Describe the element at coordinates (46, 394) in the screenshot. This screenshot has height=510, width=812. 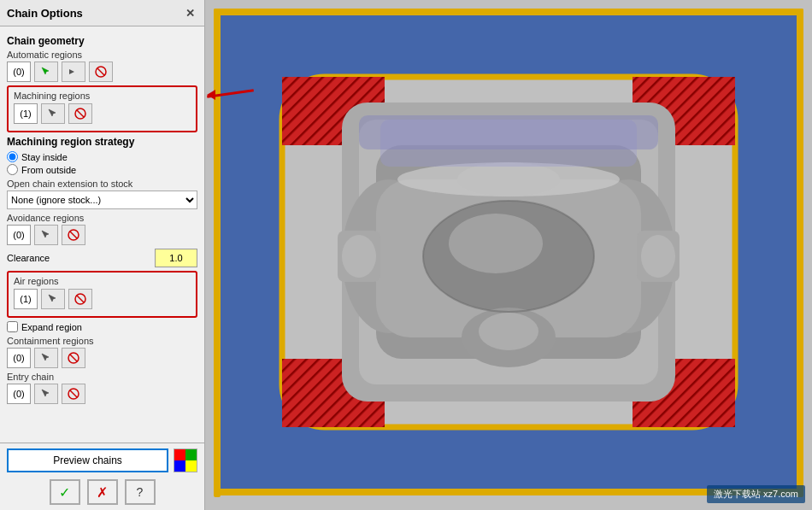
I see `entry-select-btn` at that location.